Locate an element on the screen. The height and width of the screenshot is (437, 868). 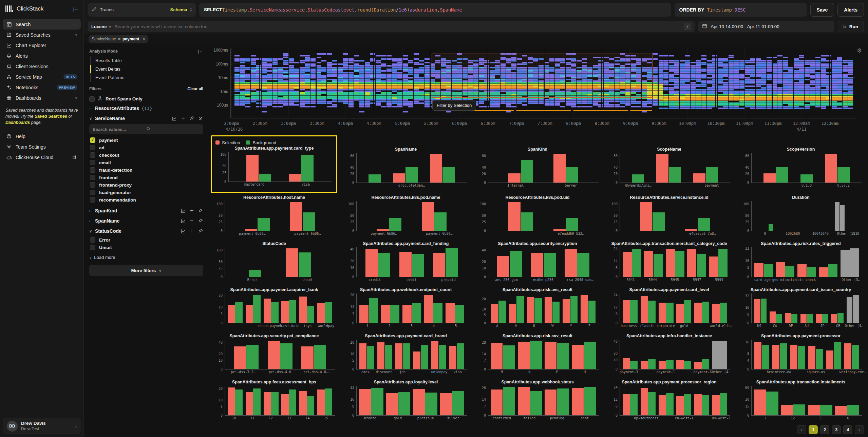
mini-chart: ResourceAttributes.k8s.pod.name10050250p… is located at coordinates (406, 215).